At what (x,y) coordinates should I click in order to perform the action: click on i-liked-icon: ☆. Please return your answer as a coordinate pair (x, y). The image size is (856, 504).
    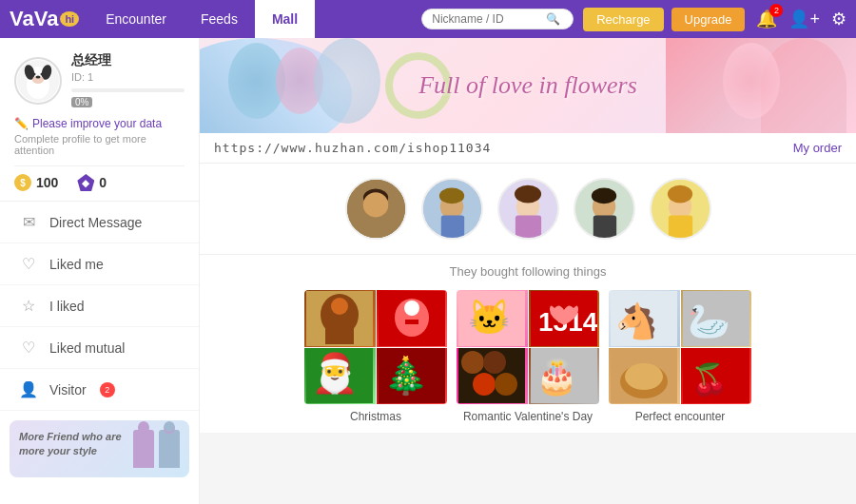
    Looking at the image, I should click on (29, 306).